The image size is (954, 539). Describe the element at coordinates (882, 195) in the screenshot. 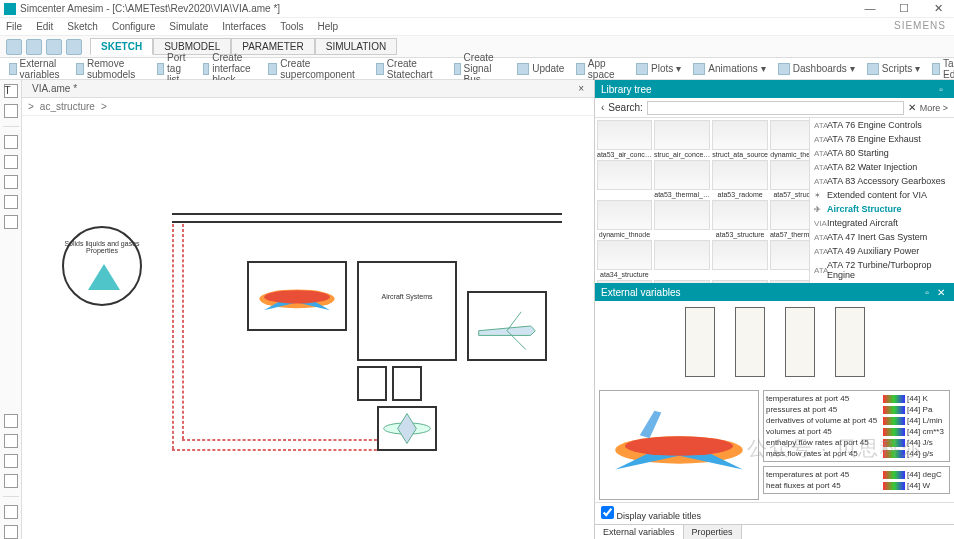

I see `tree-item: ✶Extended content for VIA` at that location.